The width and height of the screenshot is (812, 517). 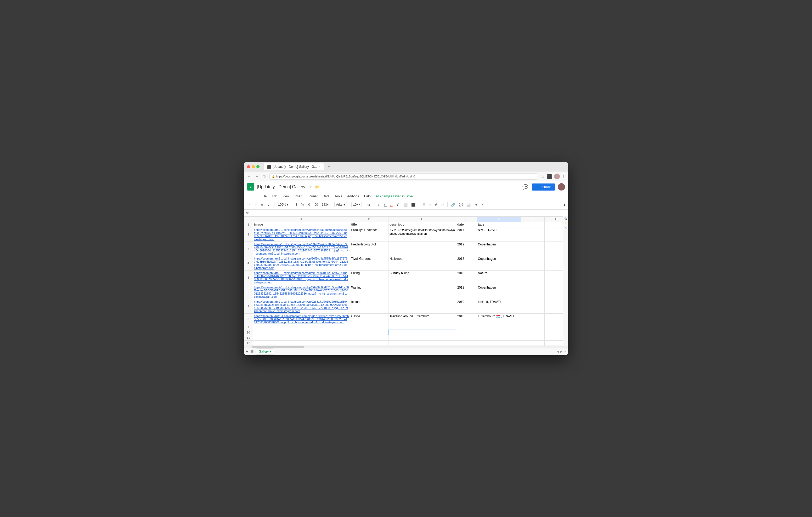 I want to click on cell-f10, so click(x=533, y=332).